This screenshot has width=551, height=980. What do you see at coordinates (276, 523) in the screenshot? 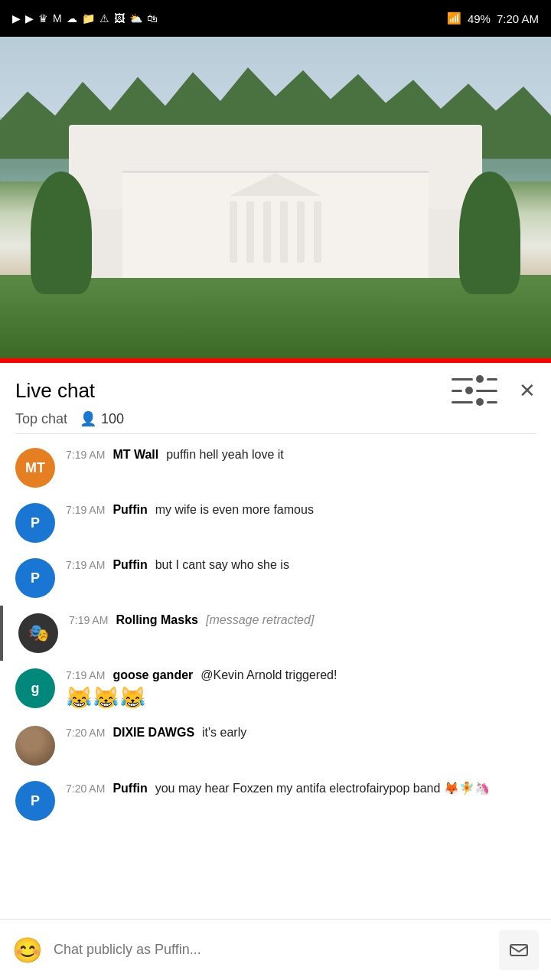
I see `list-item: P 7:19 AM Puffin my wife is even more fa…` at bounding box center [276, 523].